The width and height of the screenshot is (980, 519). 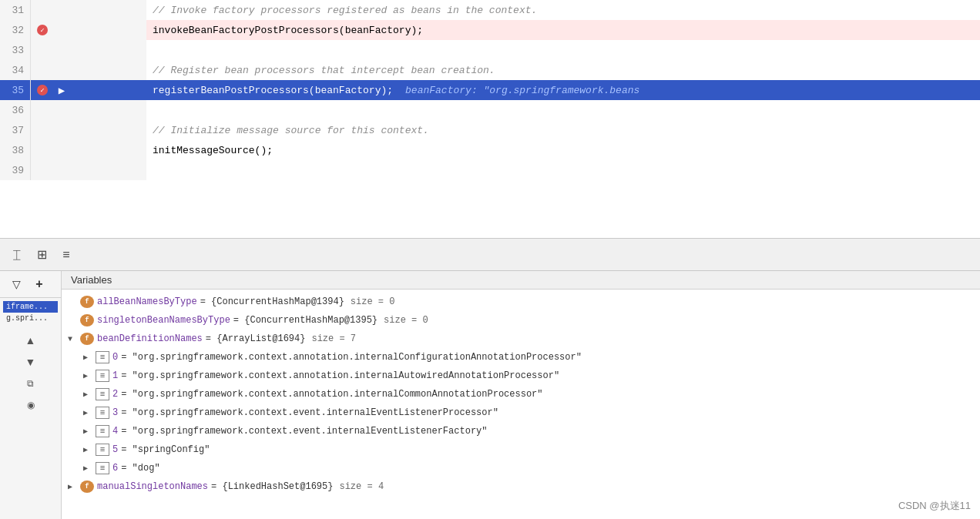 What do you see at coordinates (74, 339) in the screenshot?
I see `expand-icon-2: ▼` at bounding box center [74, 339].